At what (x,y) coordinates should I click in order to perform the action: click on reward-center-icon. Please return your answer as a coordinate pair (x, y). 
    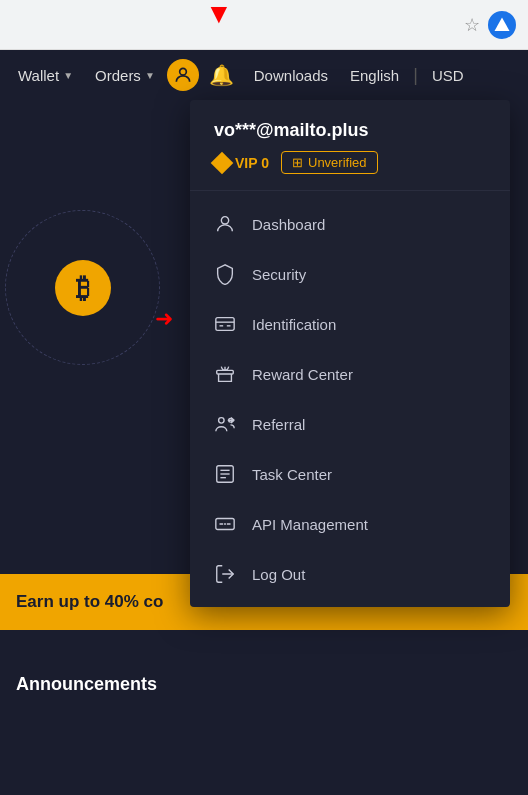
    Looking at the image, I should click on (225, 374).